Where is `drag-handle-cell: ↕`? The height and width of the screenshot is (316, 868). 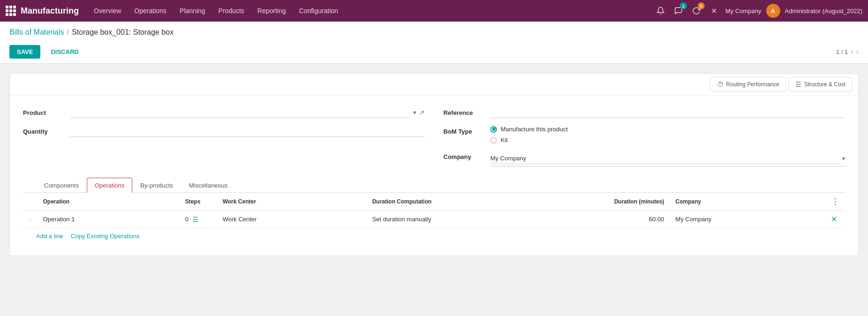 drag-handle-cell: ↕ is located at coordinates (30, 219).